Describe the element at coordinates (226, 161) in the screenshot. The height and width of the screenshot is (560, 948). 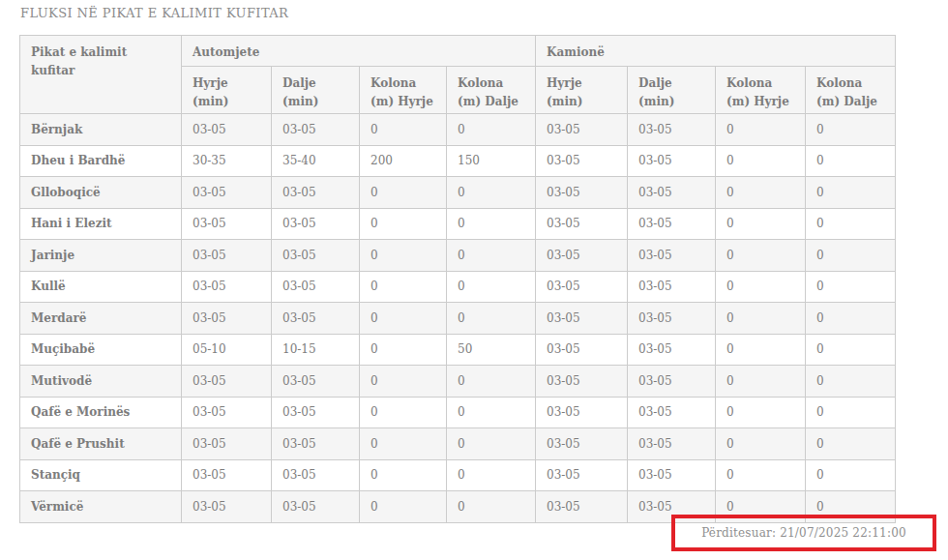
I see `value-cell: 30-35` at that location.